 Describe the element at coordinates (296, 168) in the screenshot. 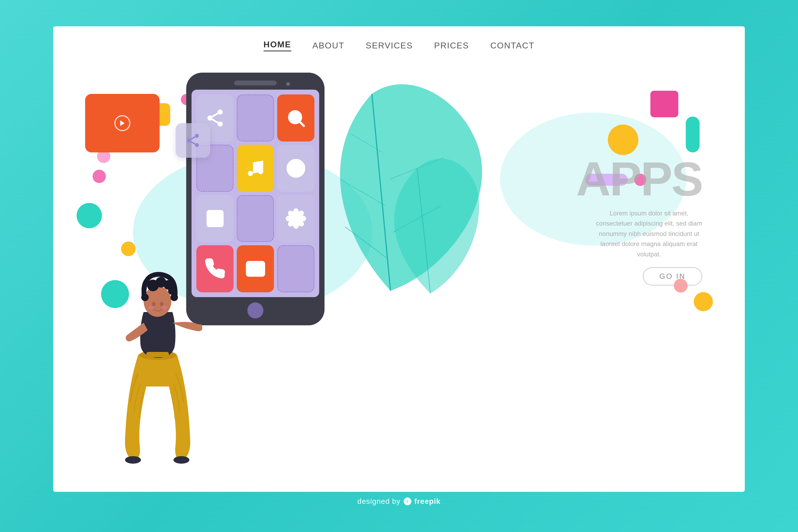

I see `app-clock` at that location.